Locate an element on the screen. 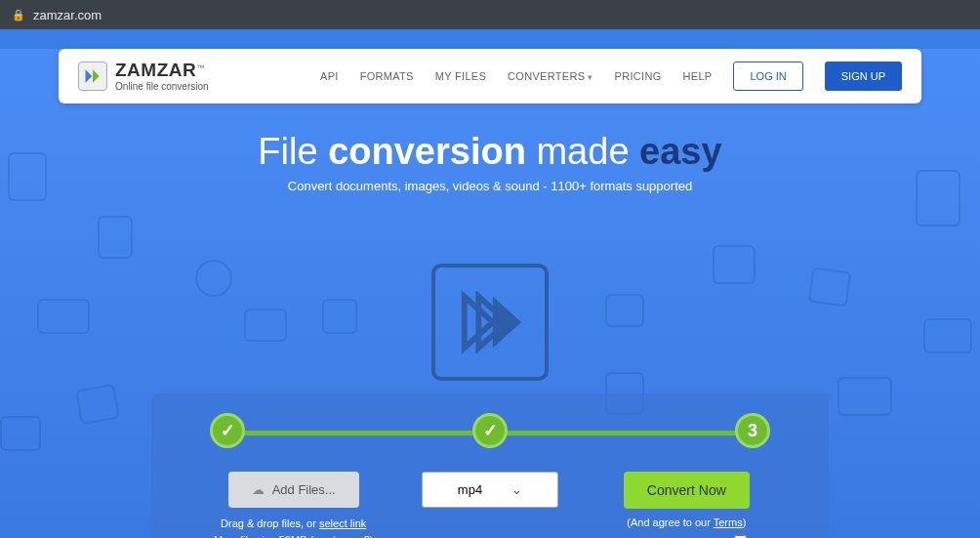  step-2: ✓ is located at coordinates (490, 431).